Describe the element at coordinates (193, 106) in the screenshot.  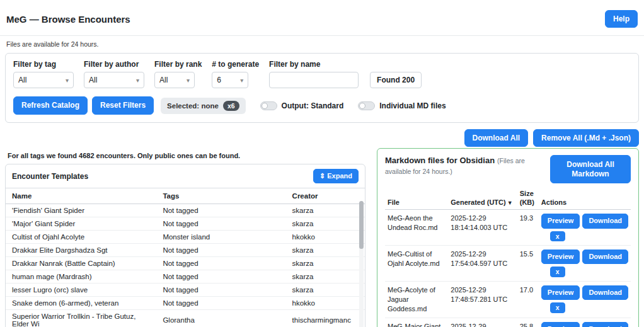
I see `selected-label: Selected: none` at that location.